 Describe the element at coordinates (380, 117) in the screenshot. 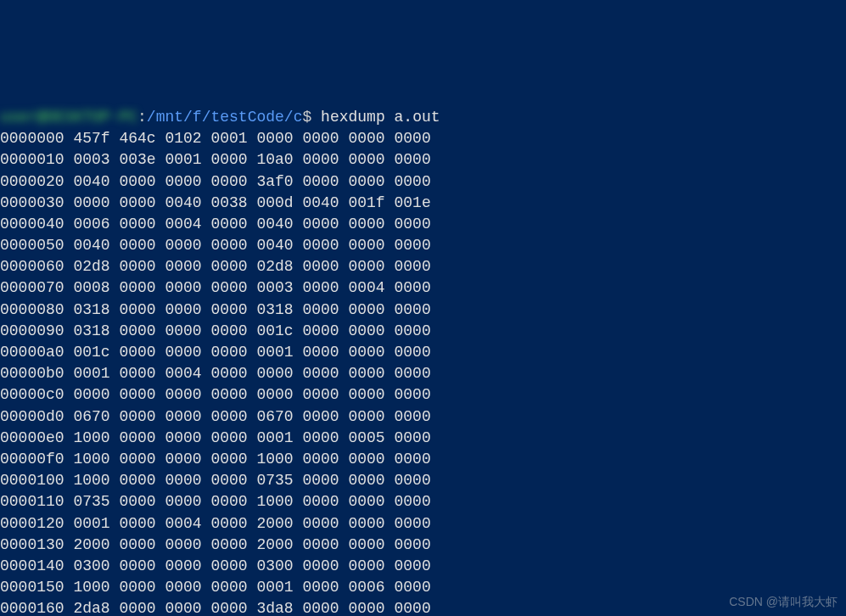

I see `command-text: hexdump a.out` at that location.